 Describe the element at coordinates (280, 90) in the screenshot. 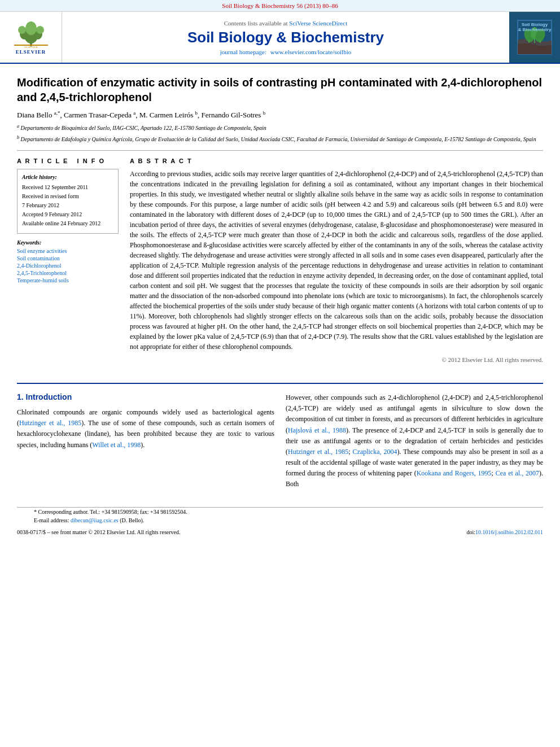

I see `article-title: Modification of enzymatic activity in so…` at that location.